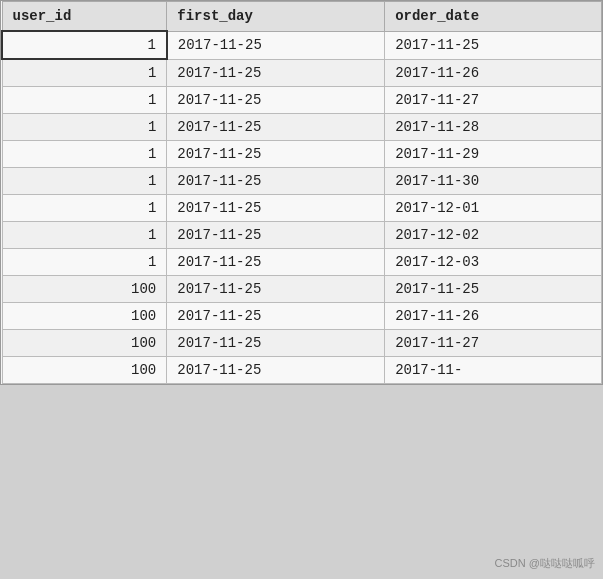 The height and width of the screenshot is (579, 603). Describe the element at coordinates (302, 236) in the screenshot. I see `table-row: 12017-11-252017-12-02` at that location.